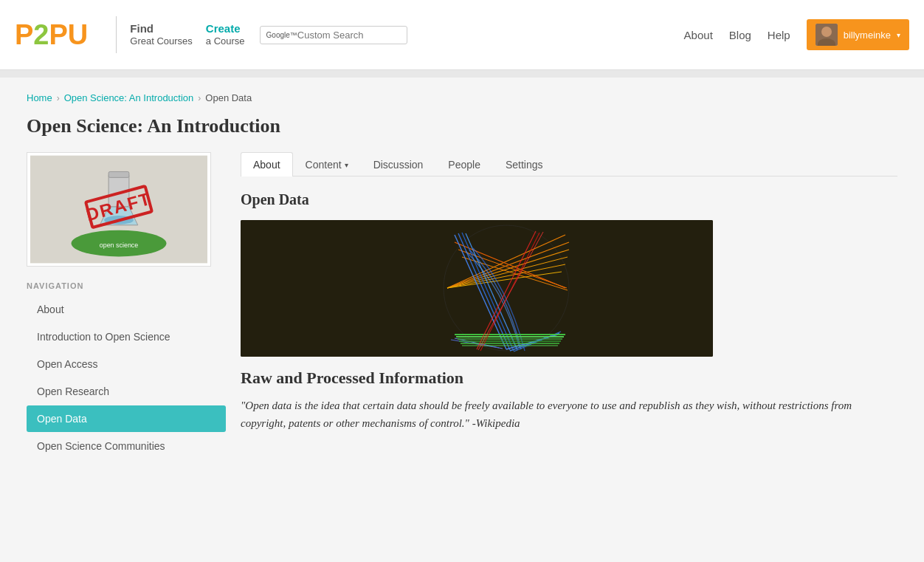  What do you see at coordinates (41, 35) in the screenshot?
I see `logo-2: 2` at bounding box center [41, 35].